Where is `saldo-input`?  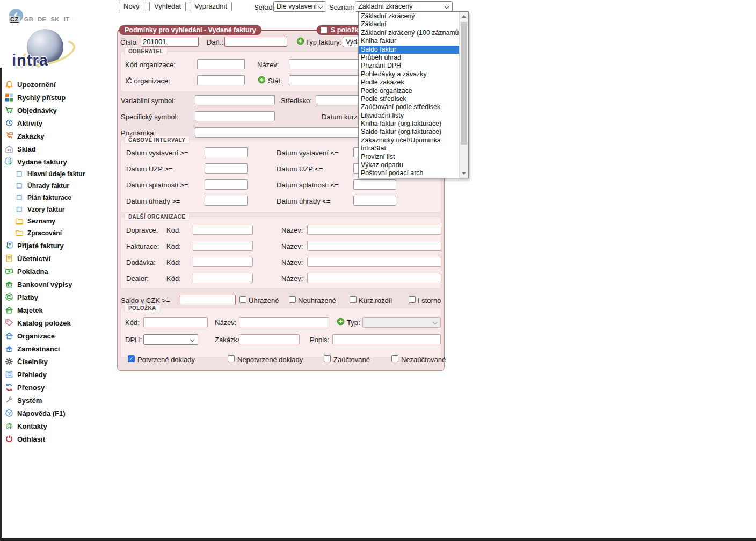 saldo-input is located at coordinates (208, 300).